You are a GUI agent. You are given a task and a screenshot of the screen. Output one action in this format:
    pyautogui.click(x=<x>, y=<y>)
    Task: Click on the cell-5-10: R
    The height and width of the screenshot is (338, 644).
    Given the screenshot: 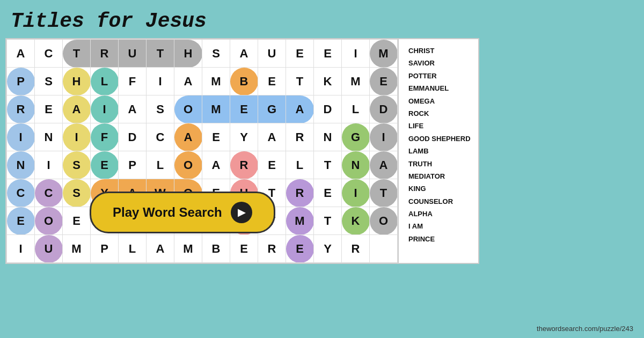 What is the action you would take?
    pyautogui.click(x=300, y=193)
    